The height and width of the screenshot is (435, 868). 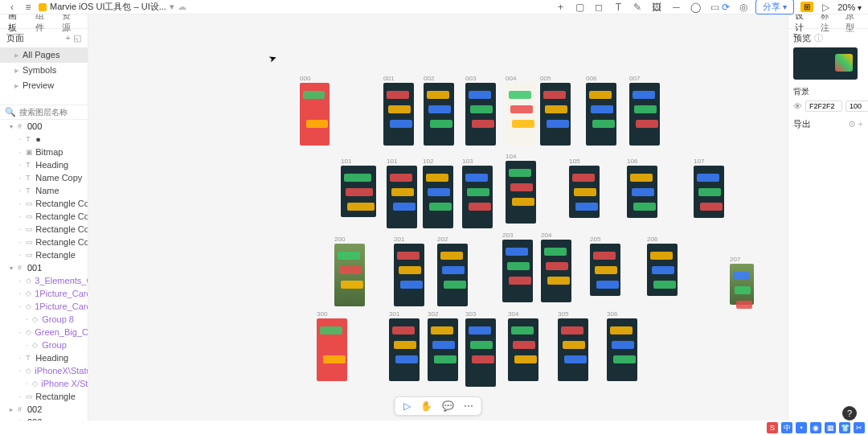 What do you see at coordinates (830, 428) in the screenshot?
I see `status-icon-4: ▦` at bounding box center [830, 428].